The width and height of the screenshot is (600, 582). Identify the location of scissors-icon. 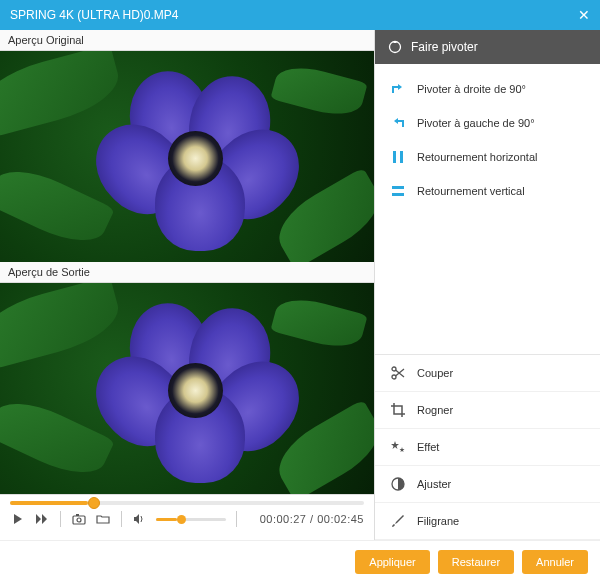
(398, 373).